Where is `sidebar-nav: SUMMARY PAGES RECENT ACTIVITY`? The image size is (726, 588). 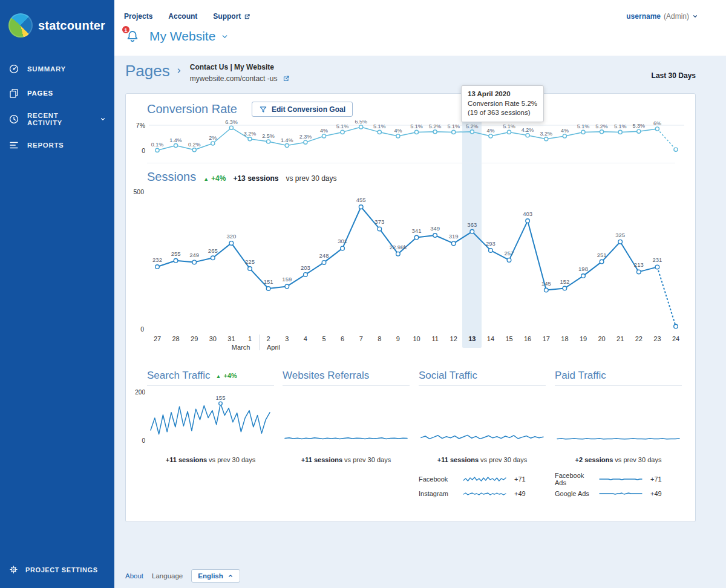
sidebar-nav: SUMMARY PAGES RECENT ACTIVITY is located at coordinates (57, 107).